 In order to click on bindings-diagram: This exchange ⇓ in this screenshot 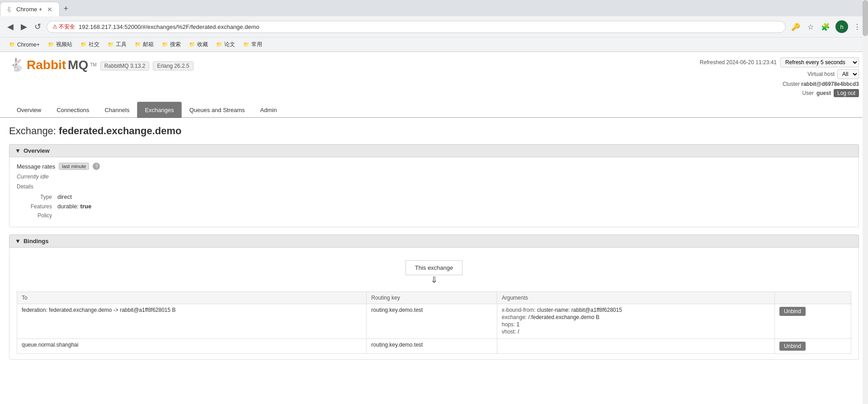, I will do `click(434, 272)`.